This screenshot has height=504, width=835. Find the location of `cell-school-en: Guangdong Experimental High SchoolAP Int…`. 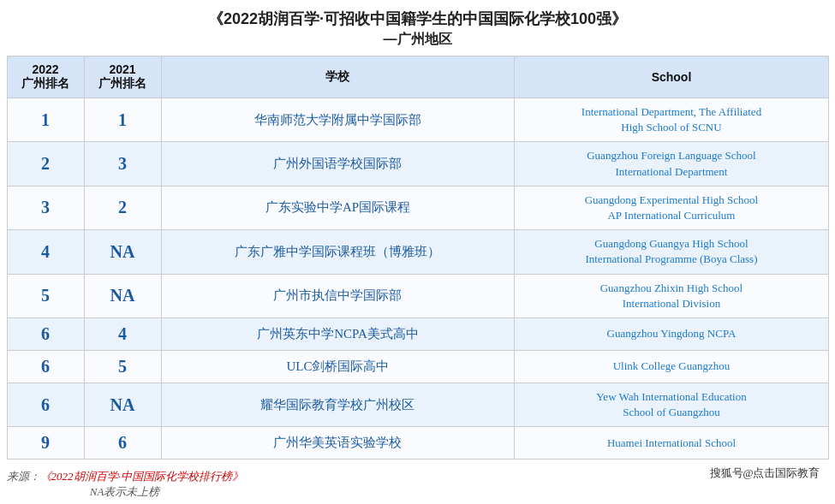

cell-school-en: Guangdong Experimental High SchoolAP Int… is located at coordinates (671, 207).